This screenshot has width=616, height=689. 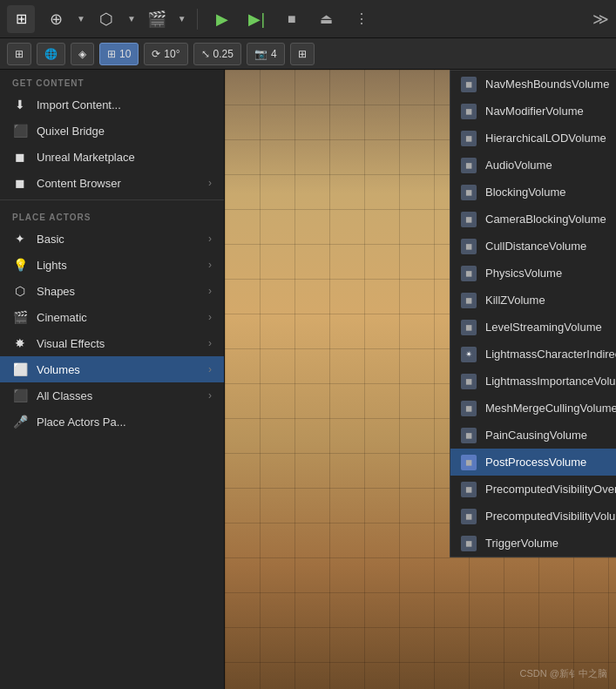 What do you see at coordinates (469, 274) in the screenshot?
I see `physics-volume-icon: ◼` at bounding box center [469, 274].